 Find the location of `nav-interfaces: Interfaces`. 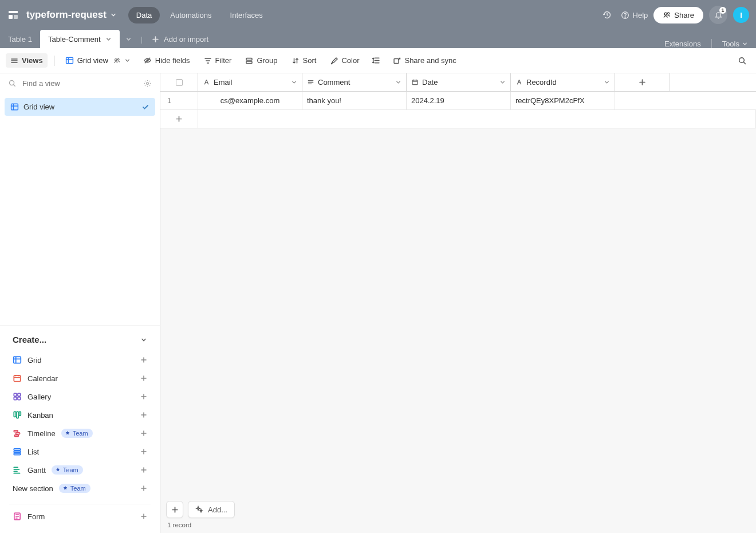

nav-interfaces: Interfaces is located at coordinates (246, 15).